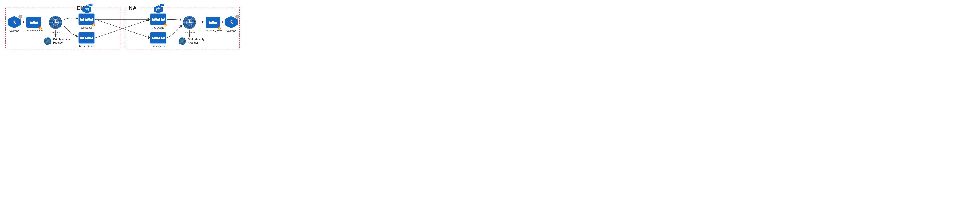  I want to click on na-grid-provider-inner: Grid Intensity Provider, so click(191, 41).